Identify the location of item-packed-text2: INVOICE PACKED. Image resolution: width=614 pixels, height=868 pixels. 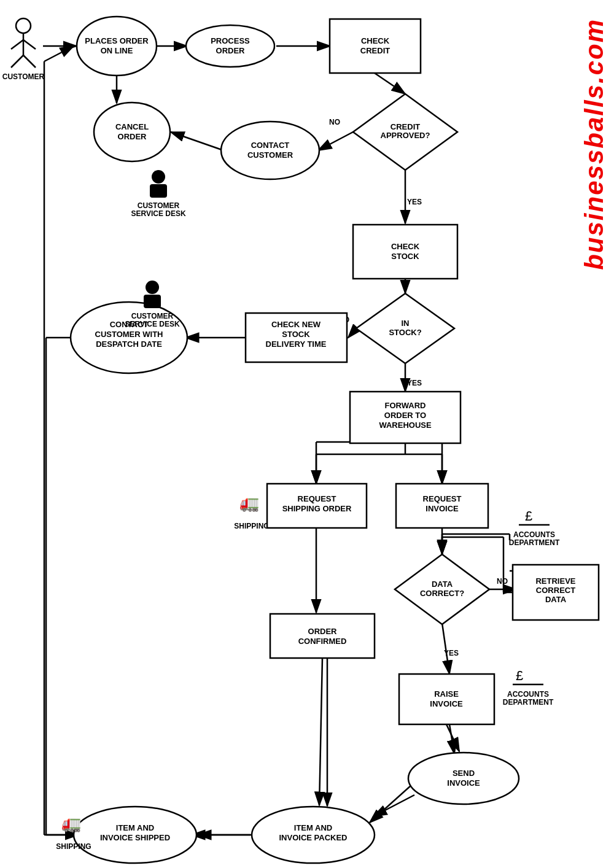
(313, 837).